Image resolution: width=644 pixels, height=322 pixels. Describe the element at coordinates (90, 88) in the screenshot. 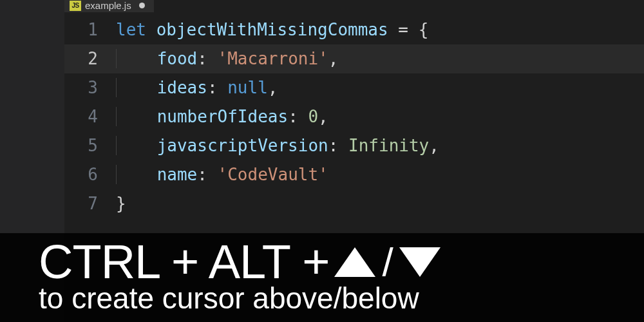

I see `line-number: 3` at that location.